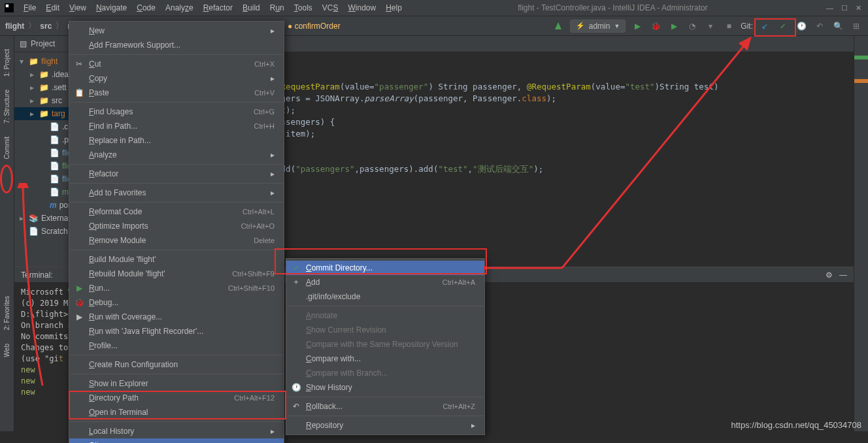 This screenshot has width=868, height=443. What do you see at coordinates (600, 26) in the screenshot?
I see `run-config-label: admin` at bounding box center [600, 26].